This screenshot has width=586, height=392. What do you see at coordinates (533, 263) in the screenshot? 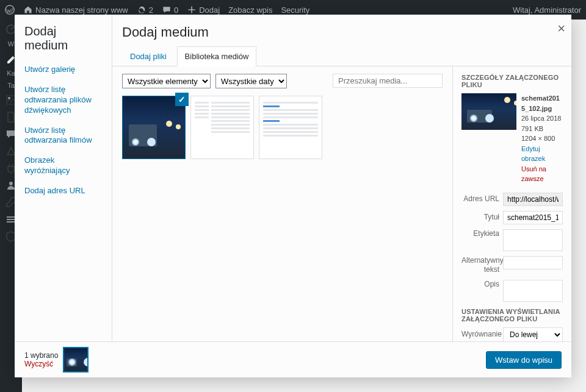
I see `alt-field` at bounding box center [533, 263].